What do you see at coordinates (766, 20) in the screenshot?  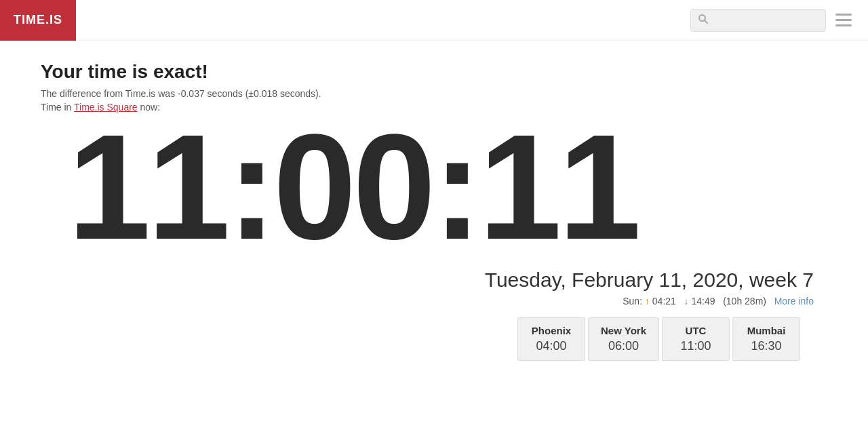 I see `search-input` at bounding box center [766, 20].